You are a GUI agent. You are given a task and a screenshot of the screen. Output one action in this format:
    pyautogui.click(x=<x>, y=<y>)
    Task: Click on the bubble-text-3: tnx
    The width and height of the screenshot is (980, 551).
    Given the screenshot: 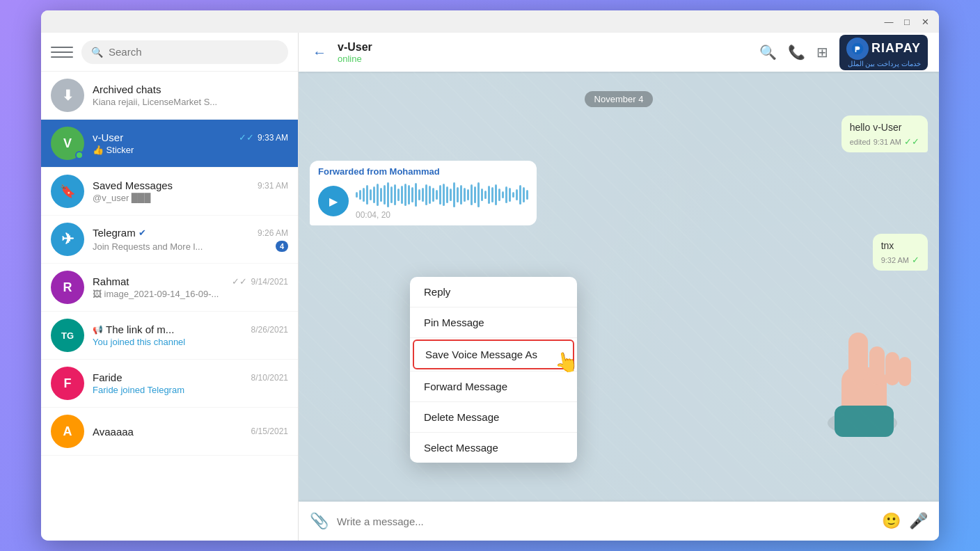 What is the action you would take?
    pyautogui.click(x=888, y=246)
    